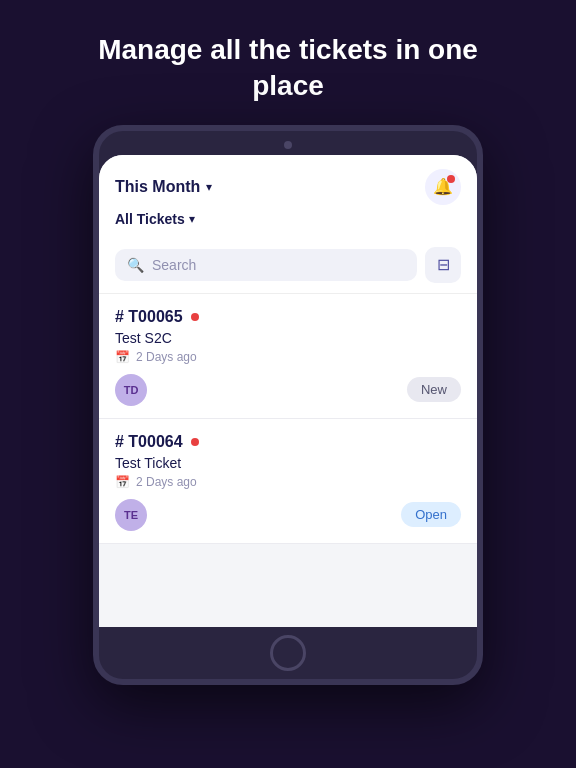 The height and width of the screenshot is (768, 576). I want to click on header-top: This Month ▾ 🔔, so click(288, 187).